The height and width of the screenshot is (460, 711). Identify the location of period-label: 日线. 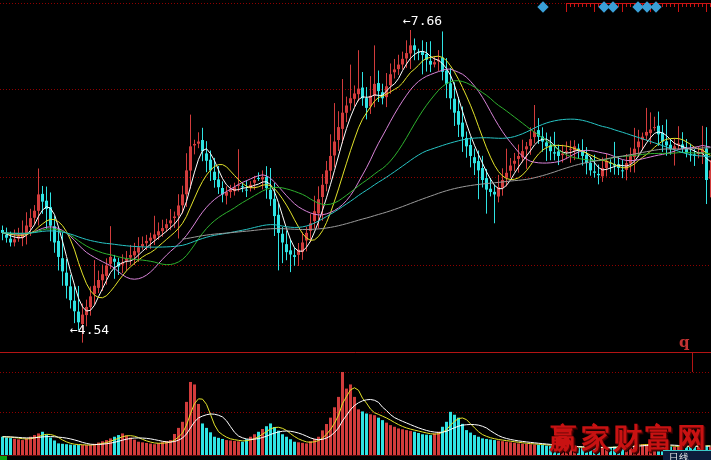
(679, 456).